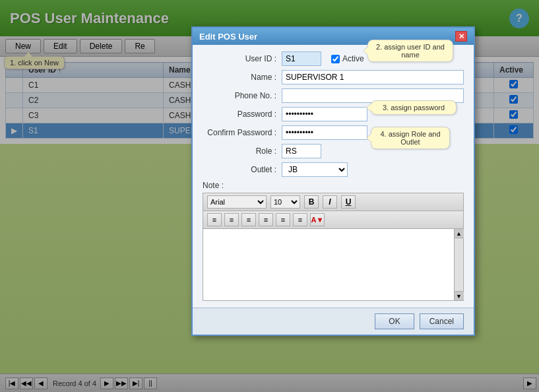  What do you see at coordinates (315, 170) in the screenshot?
I see `outlet-select: JB KN PG` at bounding box center [315, 170].